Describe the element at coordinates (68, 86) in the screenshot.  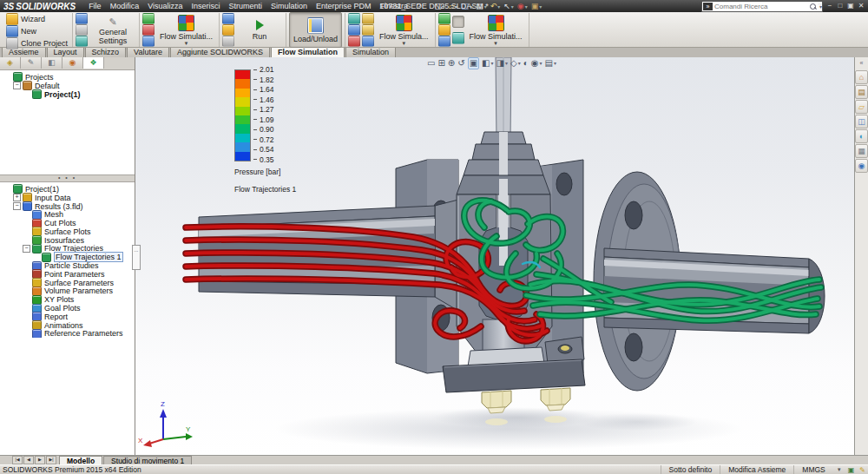
I see `tree-item: − Default` at that location.